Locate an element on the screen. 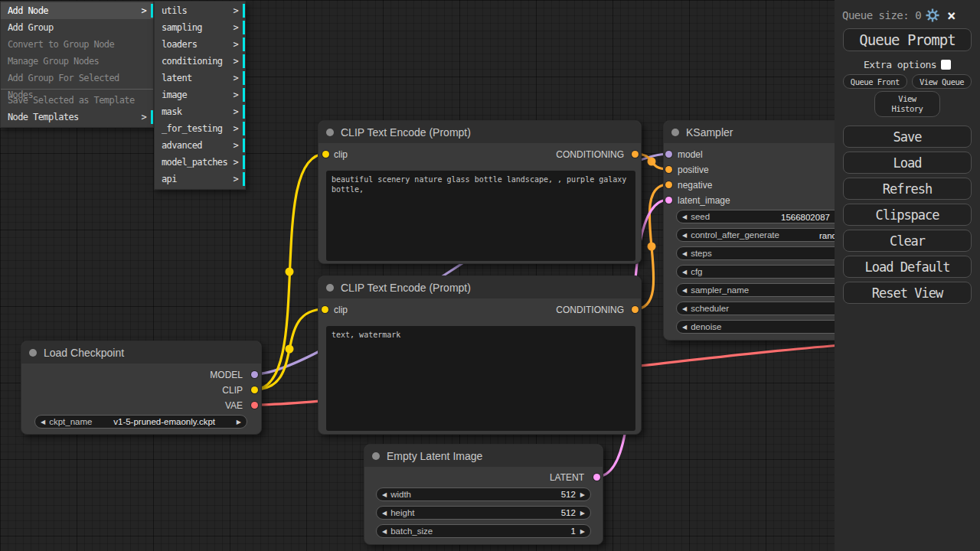 This screenshot has height=551, width=980. load-default-button: Load Default is located at coordinates (907, 266).